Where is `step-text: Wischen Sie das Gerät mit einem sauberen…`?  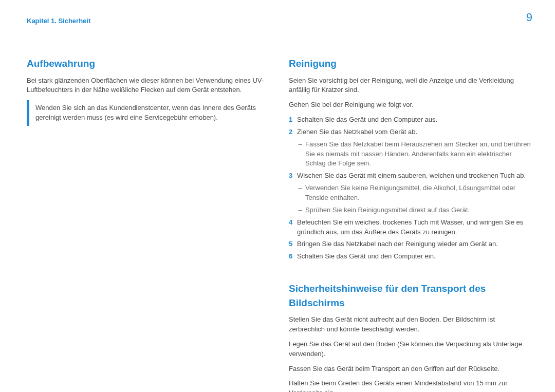 step-text: Wischen Sie das Gerät mit einem sauberen… is located at coordinates (415, 176).